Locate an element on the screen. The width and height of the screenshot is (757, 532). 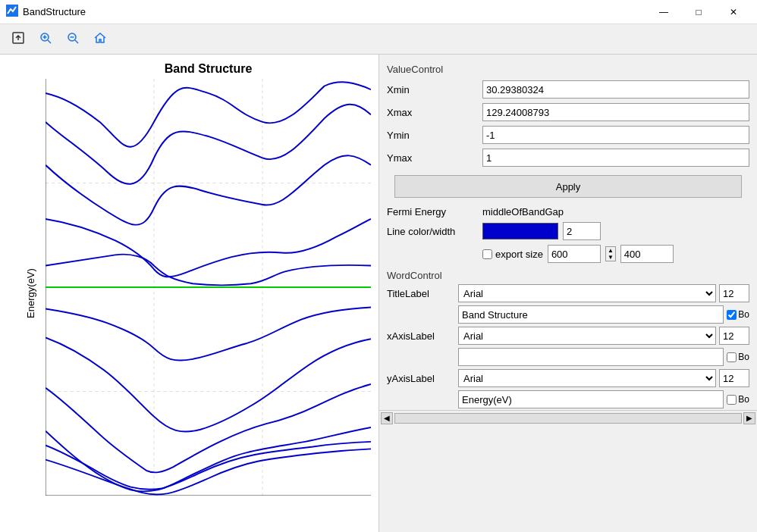
scroll-right-arrow: ▶ is located at coordinates (749, 418).